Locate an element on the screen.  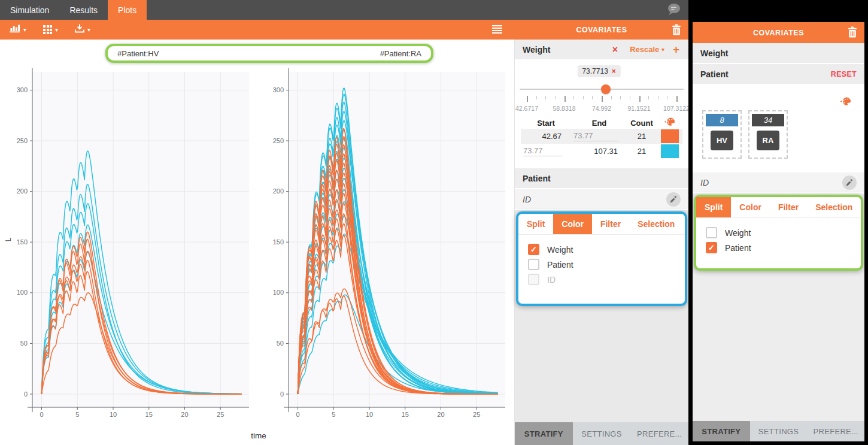
grid-layout-dropdown: ▾ is located at coordinates (50, 30).